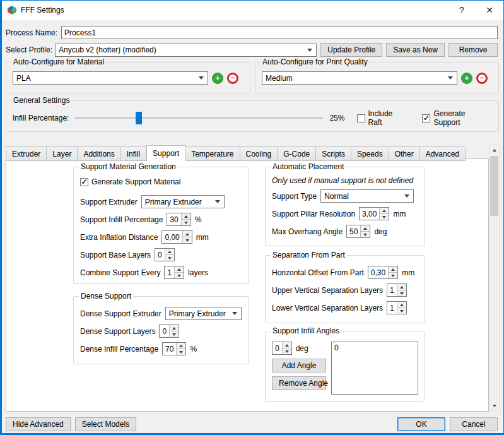  Describe the element at coordinates (177, 237) in the screenshot. I see `extra-inflation-distance-spinner: 0,00` at that location.